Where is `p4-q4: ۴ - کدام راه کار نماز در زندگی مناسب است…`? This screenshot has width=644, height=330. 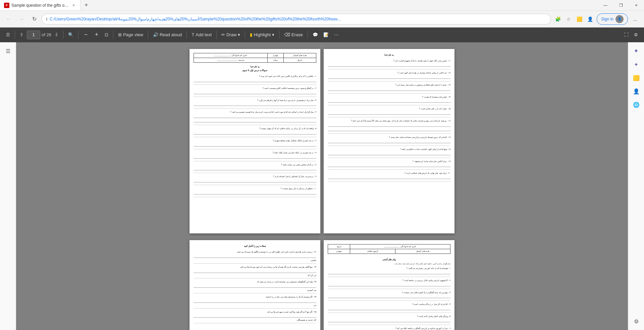 p4-q4: ۴ - کدام راه کار نماز در زندگی مناسب است… is located at coordinates (389, 308).